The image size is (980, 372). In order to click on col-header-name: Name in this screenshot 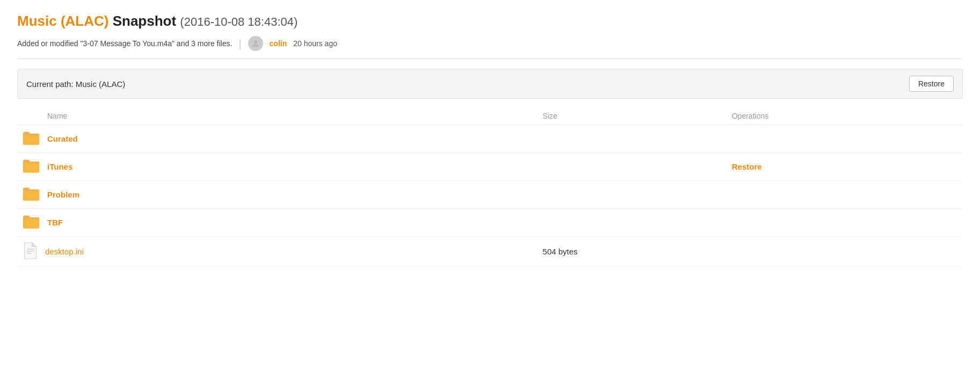, I will do `click(277, 116)`.